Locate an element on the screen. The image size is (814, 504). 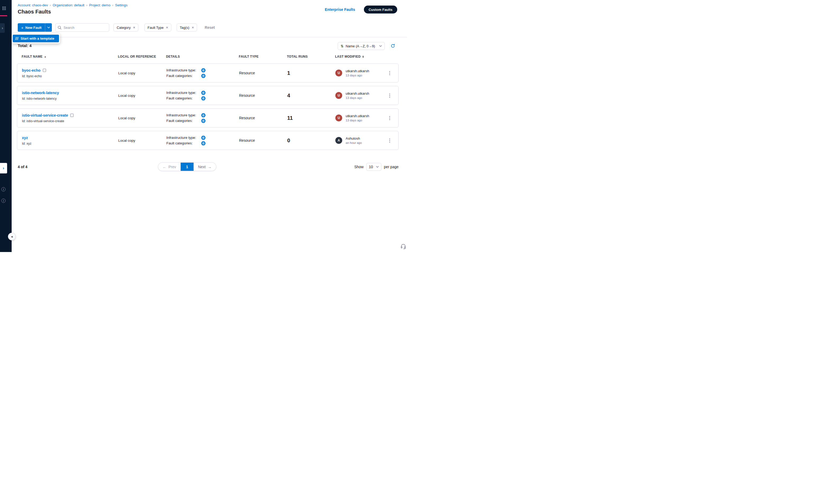
search-input is located at coordinates (82, 27).